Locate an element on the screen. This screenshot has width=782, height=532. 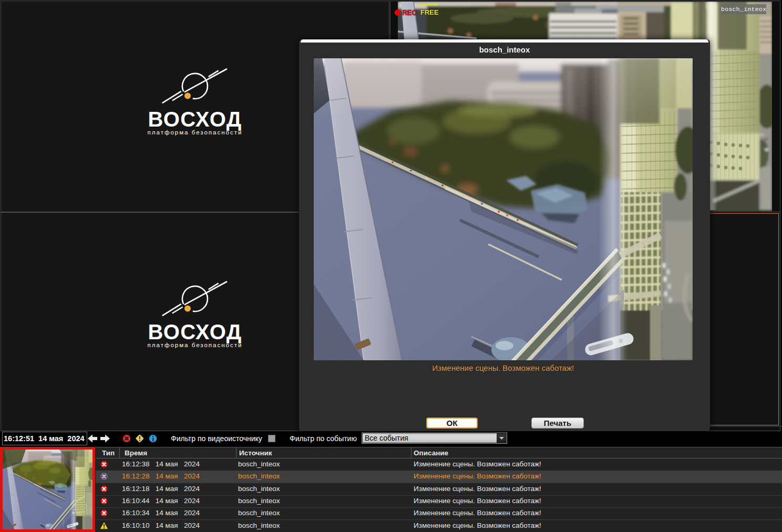
svg-text: FREE is located at coordinates (430, 13).